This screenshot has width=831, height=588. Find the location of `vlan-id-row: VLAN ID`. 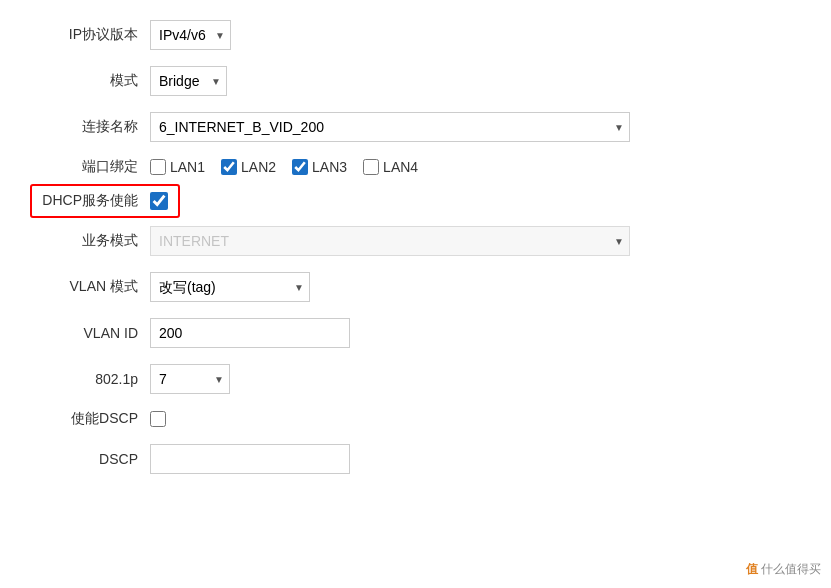

vlan-id-row: VLAN ID is located at coordinates (416, 333).